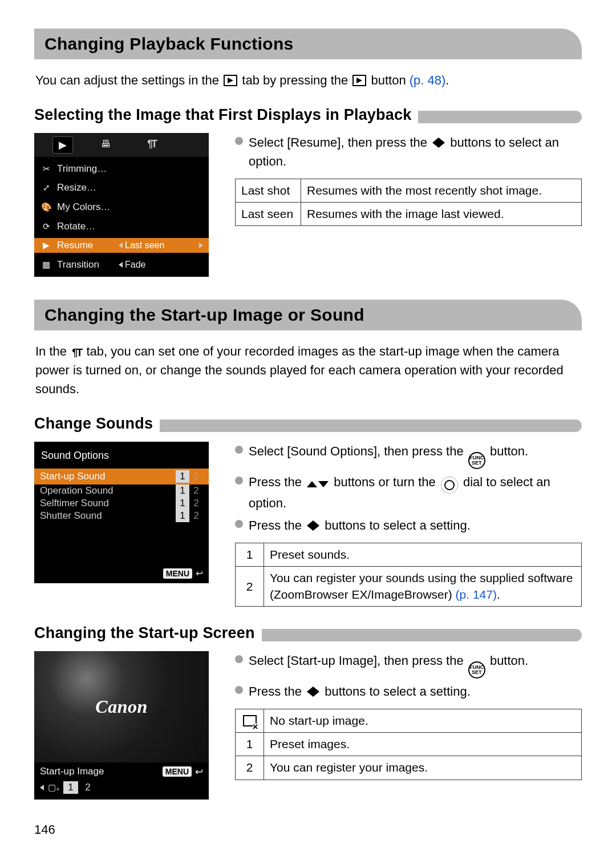  I want to click on cam-startup-opt: ▢ₓ, so click(54, 788).